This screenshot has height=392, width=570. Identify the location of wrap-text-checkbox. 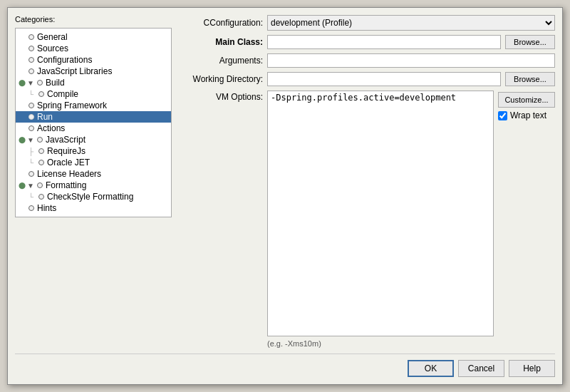
(503, 115).